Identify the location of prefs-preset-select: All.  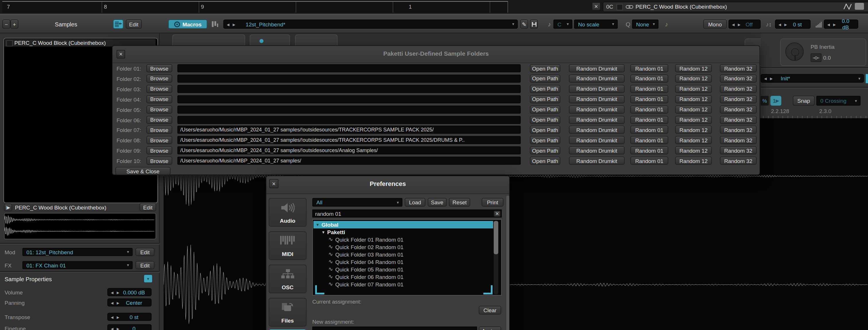
(357, 202).